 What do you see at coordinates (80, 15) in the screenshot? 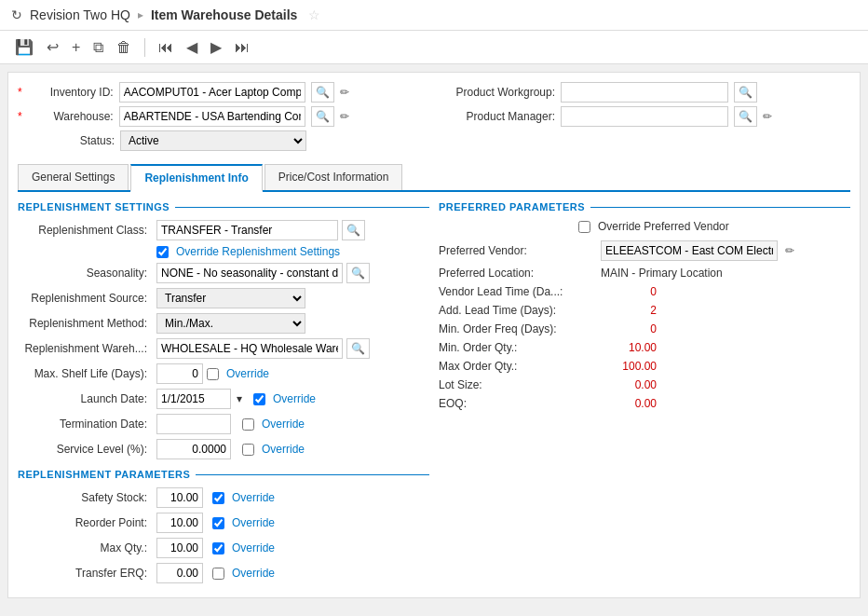
I see `app-name: Revision Two HQ` at bounding box center [80, 15].